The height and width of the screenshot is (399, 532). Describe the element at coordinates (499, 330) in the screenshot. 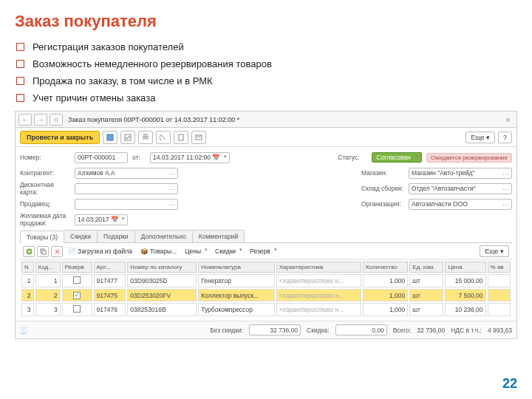

I see `vat-value: 4 993,63` at that location.